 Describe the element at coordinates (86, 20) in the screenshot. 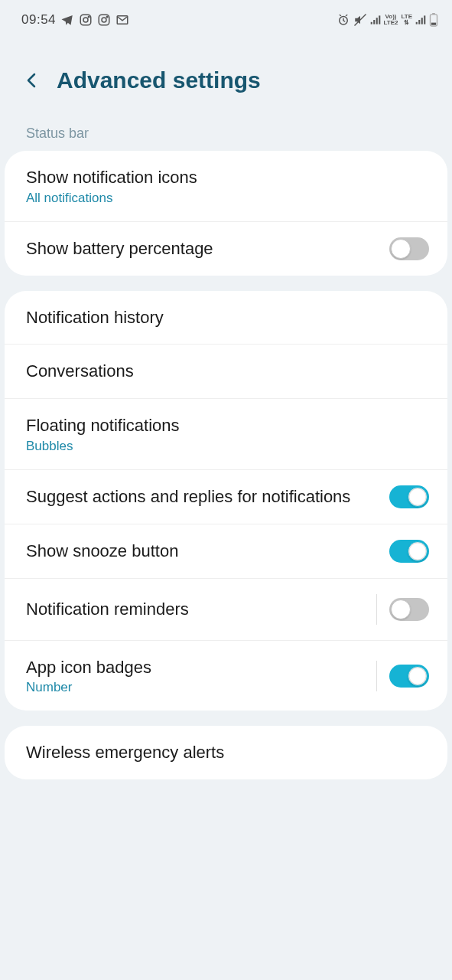

I see `instagram-icon` at that location.